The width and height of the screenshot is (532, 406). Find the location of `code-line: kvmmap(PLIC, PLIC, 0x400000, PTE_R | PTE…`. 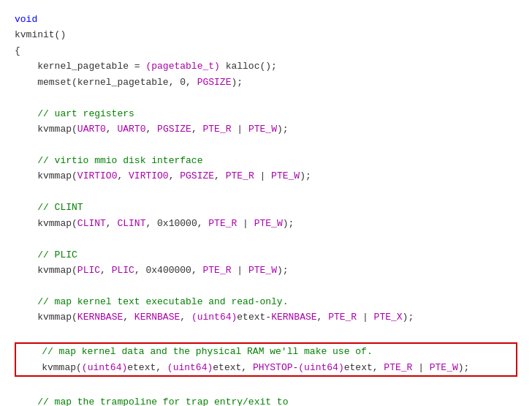

code-line: kvmmap(PLIC, PLIC, 0x400000, PTE_R | PTE… is located at coordinates (266, 271).